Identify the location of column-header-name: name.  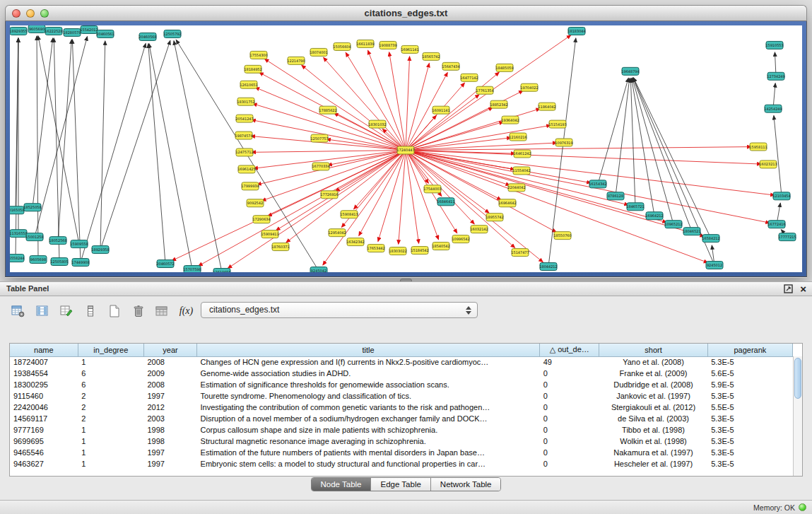
(44, 350).